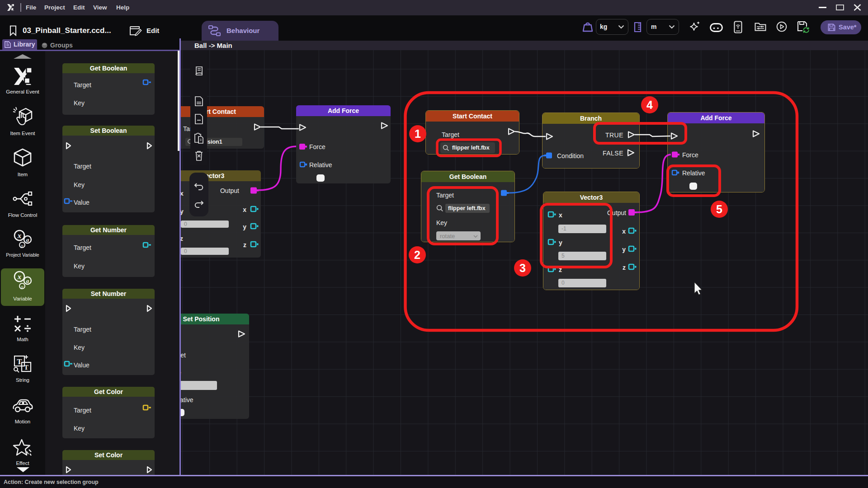 The width and height of the screenshot is (868, 488). What do you see at coordinates (26, 367) in the screenshot?
I see `svg-text: T` at bounding box center [26, 367].